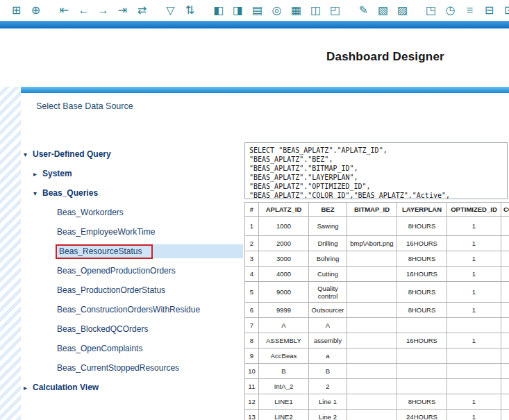  What do you see at coordinates (506, 210) in the screenshot?
I see `column-header: CO` at bounding box center [506, 210].